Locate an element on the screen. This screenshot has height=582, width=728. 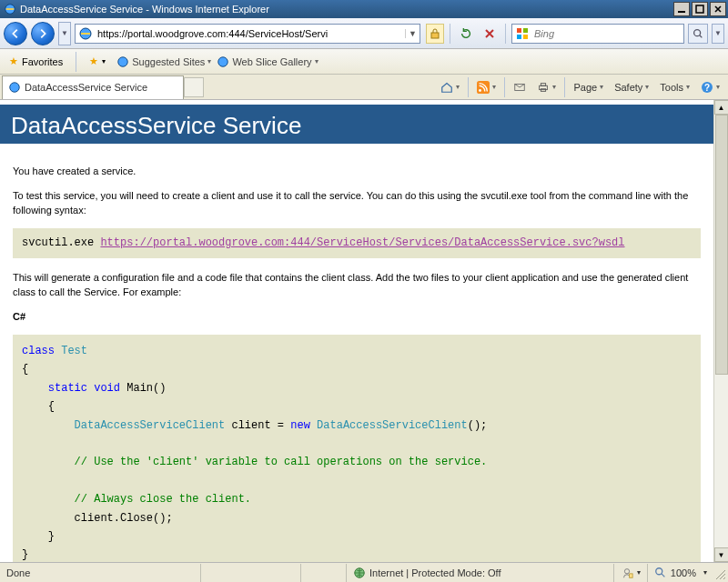
csharp-heading: C# is located at coordinates (357, 317).